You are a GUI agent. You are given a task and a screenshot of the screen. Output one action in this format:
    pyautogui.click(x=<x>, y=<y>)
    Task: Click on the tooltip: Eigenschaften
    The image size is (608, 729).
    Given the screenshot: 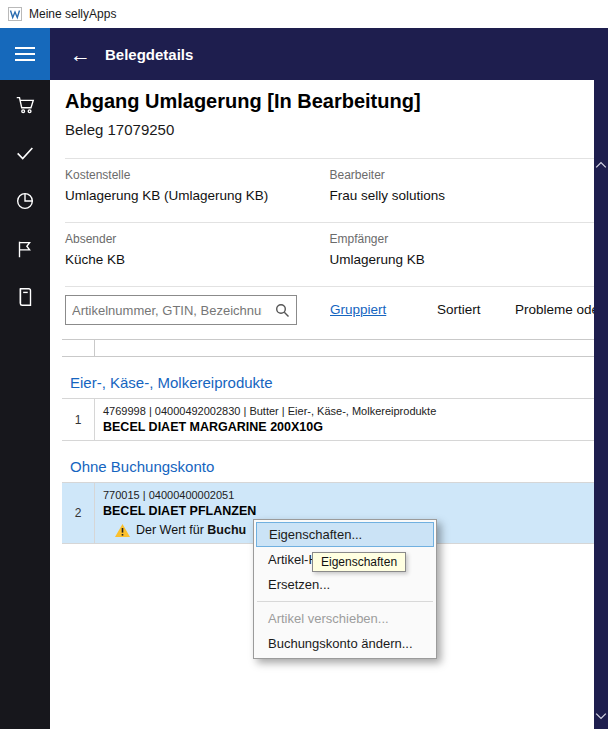 What is the action you would take?
    pyautogui.click(x=359, y=562)
    